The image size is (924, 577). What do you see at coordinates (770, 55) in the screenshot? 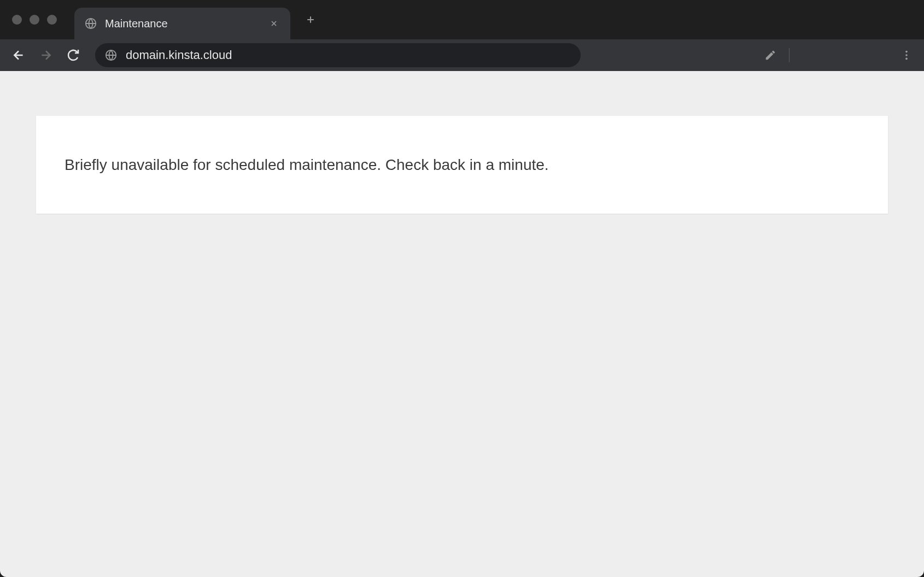
I see `extension-pen-icon` at bounding box center [770, 55].